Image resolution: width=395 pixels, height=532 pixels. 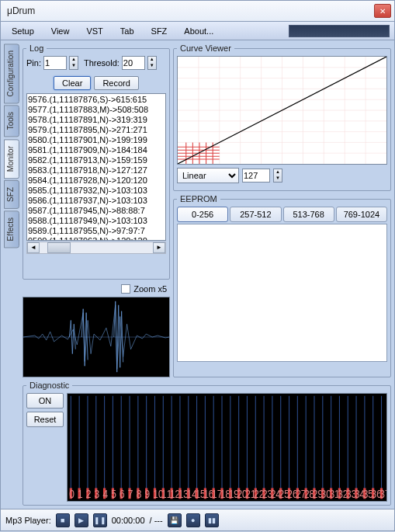 I want to click on statusbar: Mp3 Player: ■ ▶ ❚❚ 00:00:00 / --- 💾 ● ▮▮, so click(x=197, y=520).